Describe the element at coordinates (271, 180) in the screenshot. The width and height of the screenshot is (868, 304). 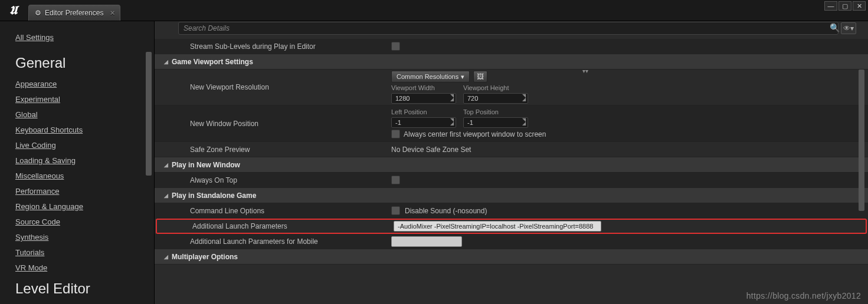
I see `label-always-on-top: Always On Top` at that location.